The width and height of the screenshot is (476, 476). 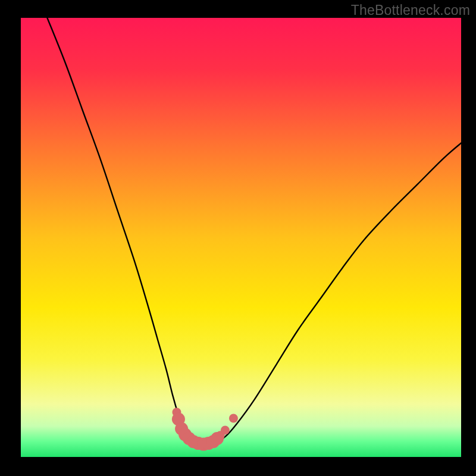 What do you see at coordinates (411, 11) in the screenshot?
I see `watermark-text: TheBottleneck.com` at bounding box center [411, 11].